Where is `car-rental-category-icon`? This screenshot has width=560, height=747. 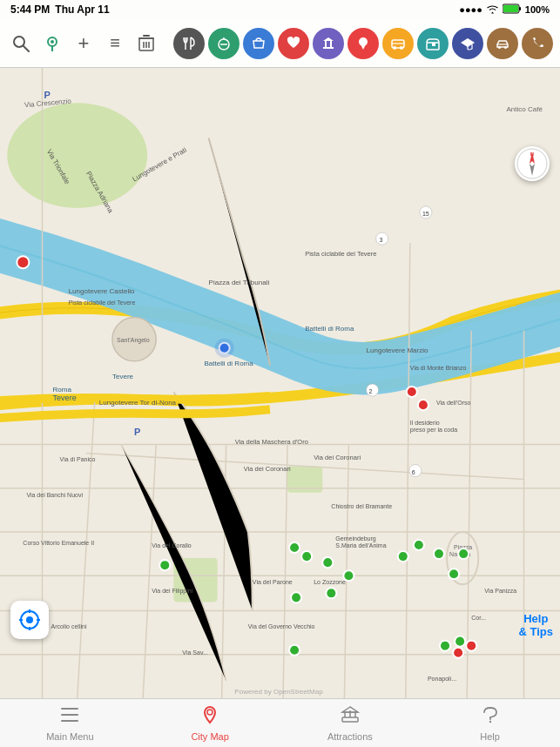 car-rental-category-icon is located at coordinates (503, 44).